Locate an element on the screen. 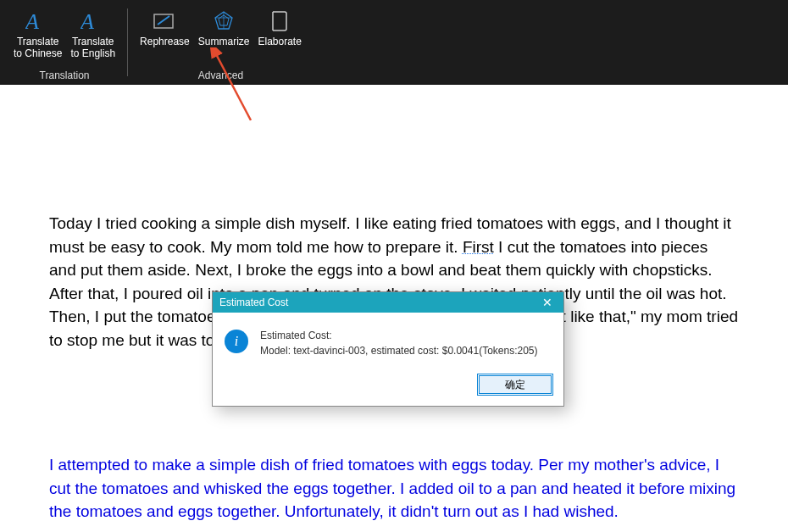 This screenshot has height=532, width=788. elaborate-button: Elaborate is located at coordinates (280, 26).